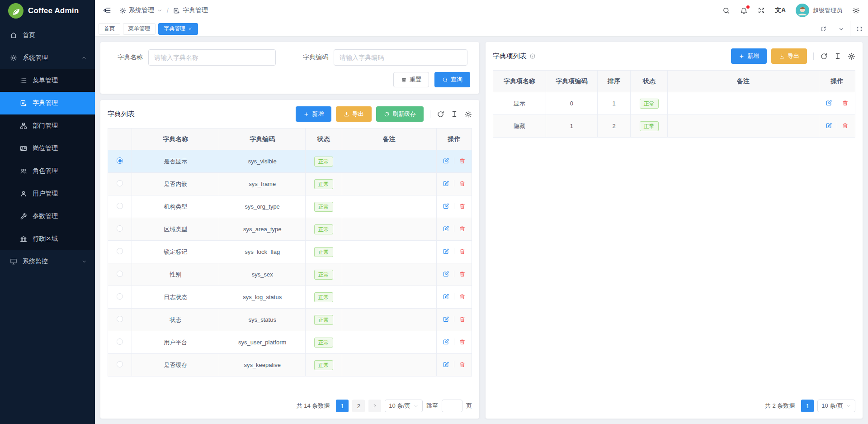 The image size is (868, 424). What do you see at coordinates (789, 56) in the screenshot?
I see `item-export-button: 导出` at bounding box center [789, 56].